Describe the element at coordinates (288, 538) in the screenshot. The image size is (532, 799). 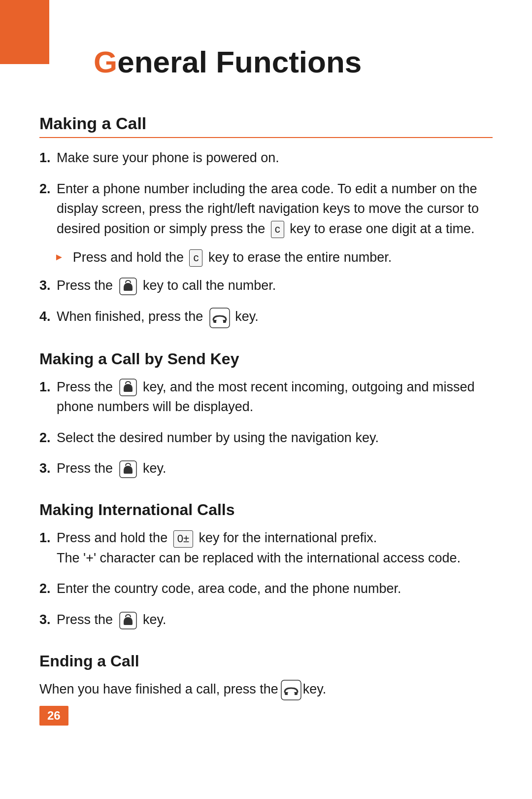
I see `step-text-after: key for the international prefix.` at that location.